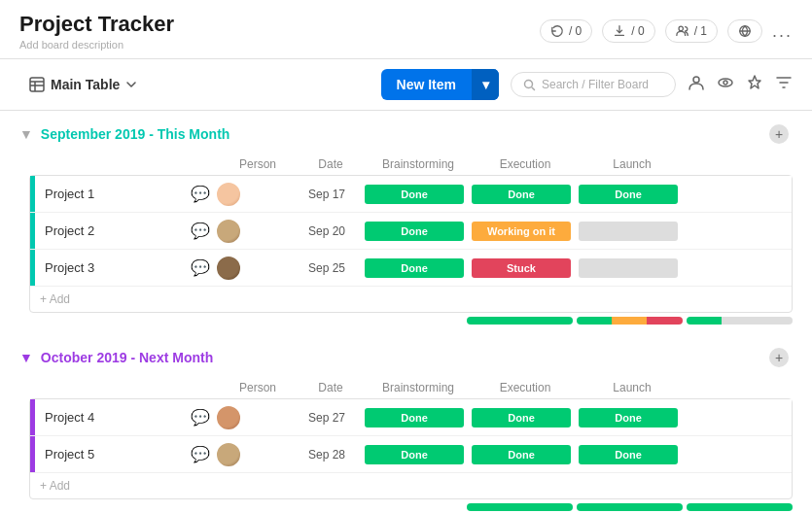 The image size is (812, 513). Describe the element at coordinates (97, 31) in the screenshot. I see `header-left: Project Tracker Add board description` at that location.